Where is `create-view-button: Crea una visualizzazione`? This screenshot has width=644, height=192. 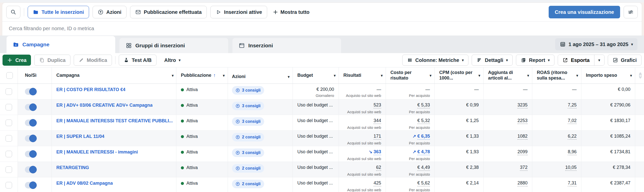 create-view-button: Crea una visualizzazione is located at coordinates (584, 12).